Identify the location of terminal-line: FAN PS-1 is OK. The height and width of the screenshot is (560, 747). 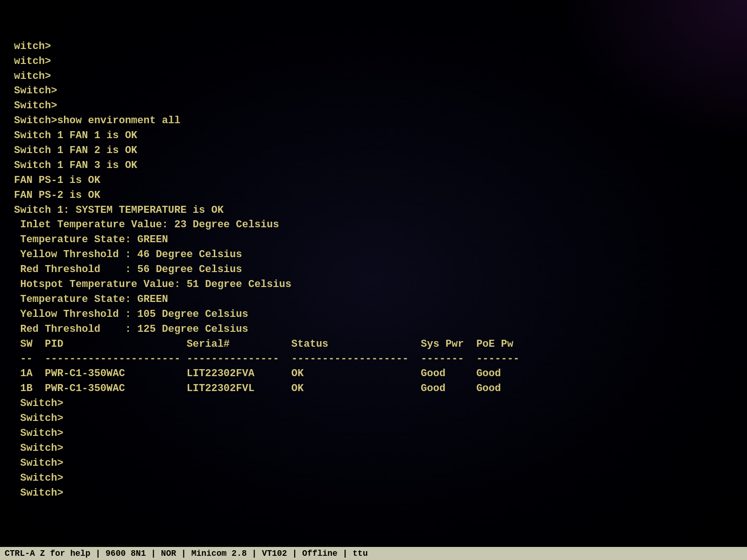
(374, 181).